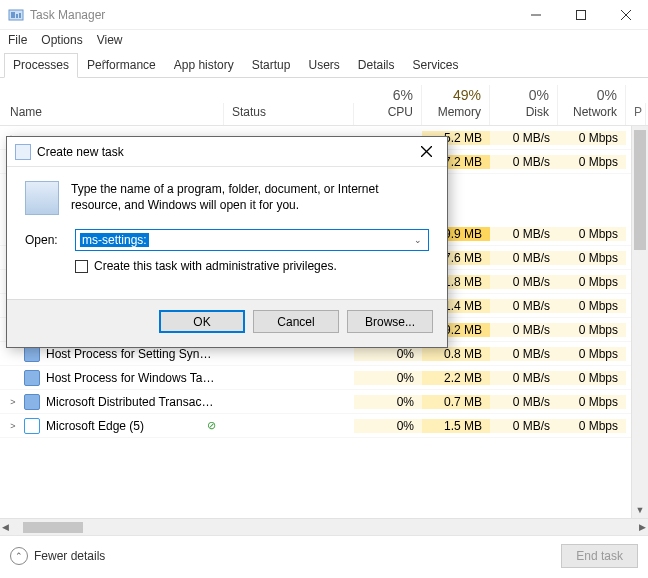 This screenshot has width=648, height=578. What do you see at coordinates (536, 15) in the screenshot?
I see `minimize-button` at bounding box center [536, 15].